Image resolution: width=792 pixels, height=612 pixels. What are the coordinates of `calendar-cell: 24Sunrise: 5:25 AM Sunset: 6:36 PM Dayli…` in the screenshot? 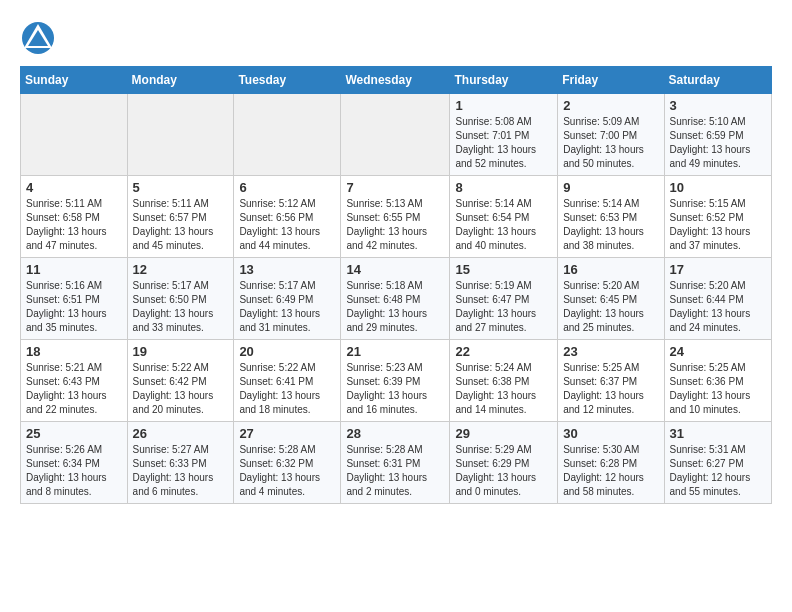 It's located at (718, 381).